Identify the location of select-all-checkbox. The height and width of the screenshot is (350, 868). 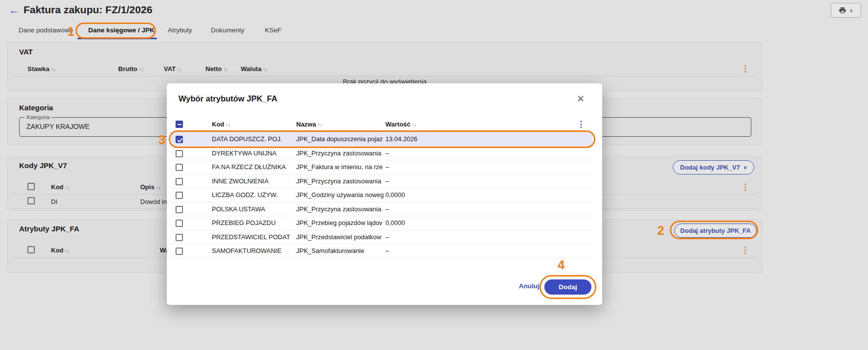
(179, 125).